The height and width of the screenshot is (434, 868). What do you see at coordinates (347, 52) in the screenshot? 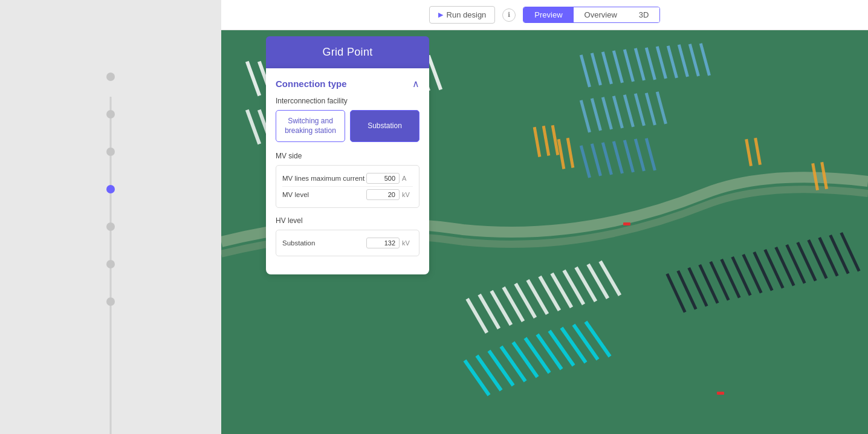
I see `grid-point-title: Grid Point` at bounding box center [347, 52].